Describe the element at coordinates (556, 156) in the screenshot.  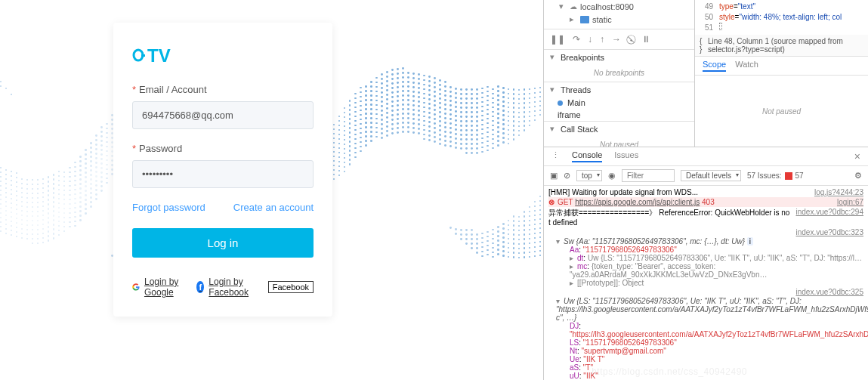
I see `drawer-handle-icon: ⋮` at that location.